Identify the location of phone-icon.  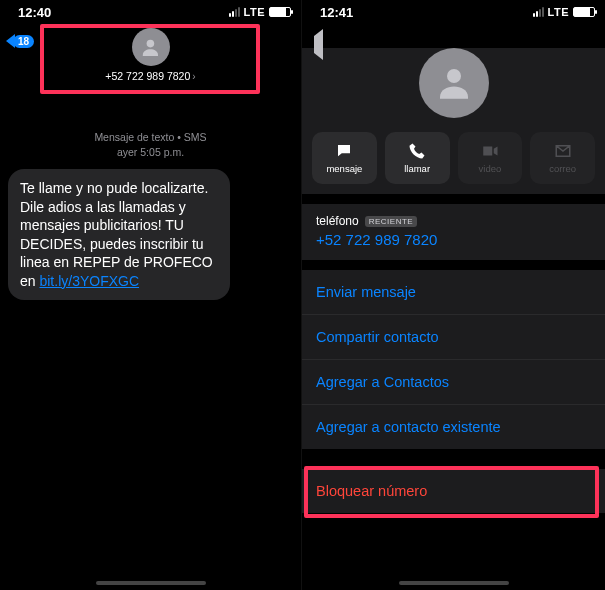
(417, 151).